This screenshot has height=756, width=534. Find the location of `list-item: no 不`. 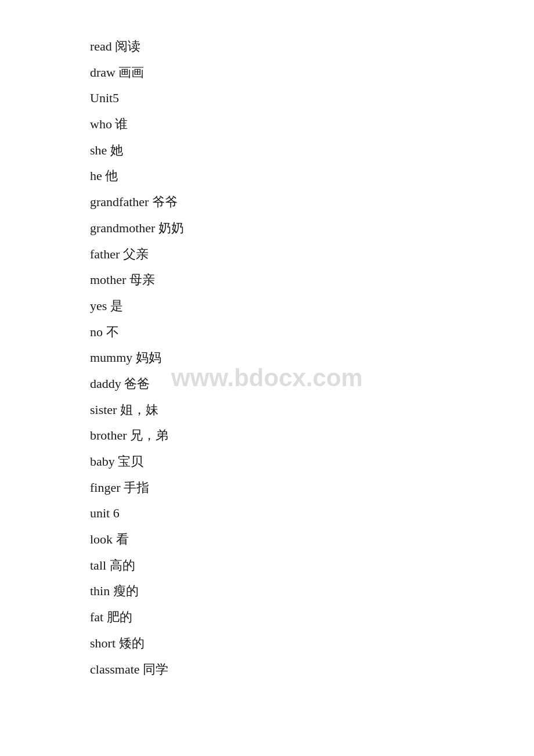

list-item: no 不 is located at coordinates (312, 332).